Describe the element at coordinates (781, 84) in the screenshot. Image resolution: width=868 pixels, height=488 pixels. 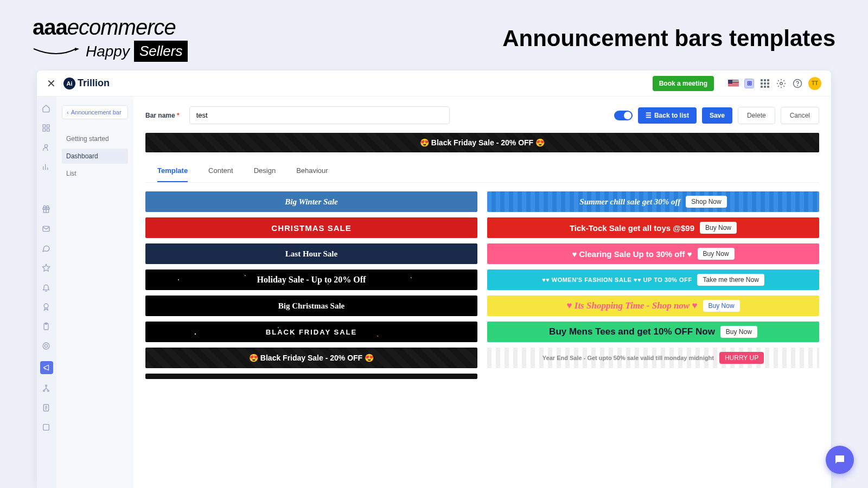
I see `gear-icon` at that location.